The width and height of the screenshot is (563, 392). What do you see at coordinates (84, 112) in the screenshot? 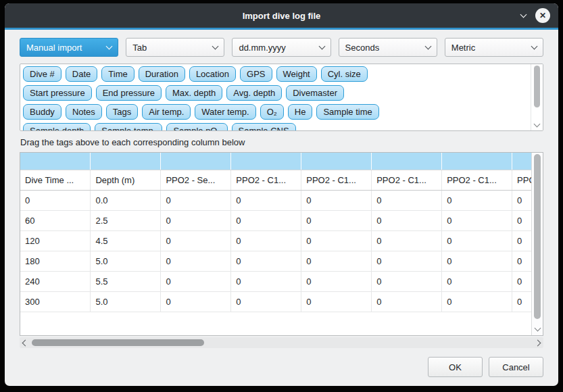
I see `tag-notes: Notes` at bounding box center [84, 112].